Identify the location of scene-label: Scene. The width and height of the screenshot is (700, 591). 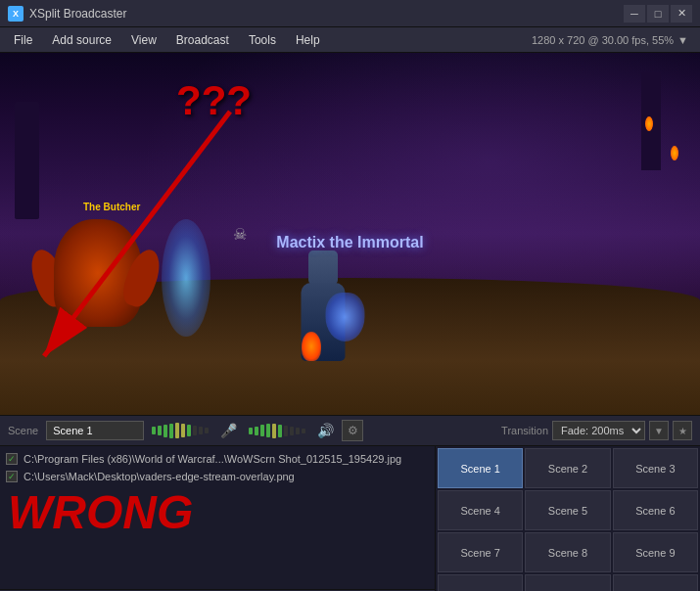
(23, 431).